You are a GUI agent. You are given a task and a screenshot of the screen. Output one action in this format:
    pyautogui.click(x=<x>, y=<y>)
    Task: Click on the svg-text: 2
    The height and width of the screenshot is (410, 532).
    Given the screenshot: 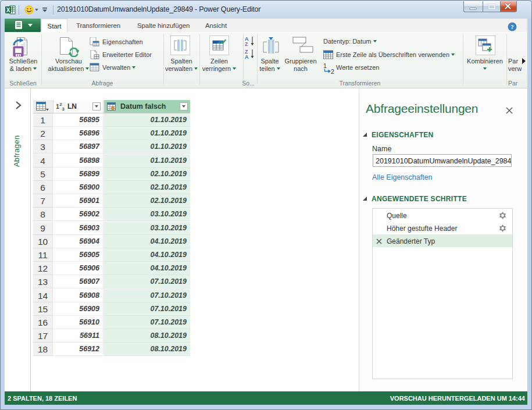 What is the action you would take?
    pyautogui.click(x=333, y=71)
    